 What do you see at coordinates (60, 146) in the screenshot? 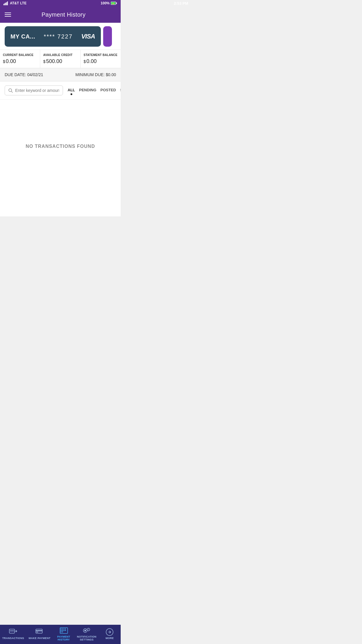
I see `no-transactions-area: NO TRANSACTIONS FOUND` at bounding box center [60, 146].